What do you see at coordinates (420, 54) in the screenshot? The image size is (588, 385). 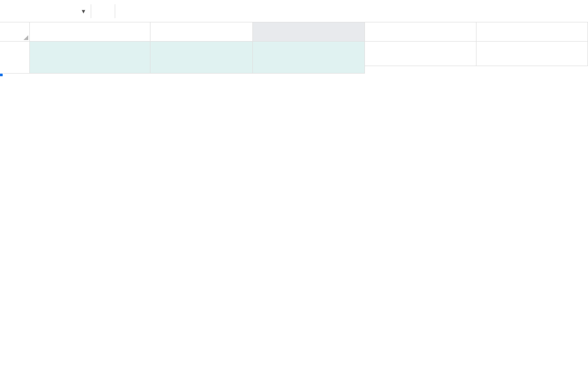 I see `cell-D1` at bounding box center [420, 54].